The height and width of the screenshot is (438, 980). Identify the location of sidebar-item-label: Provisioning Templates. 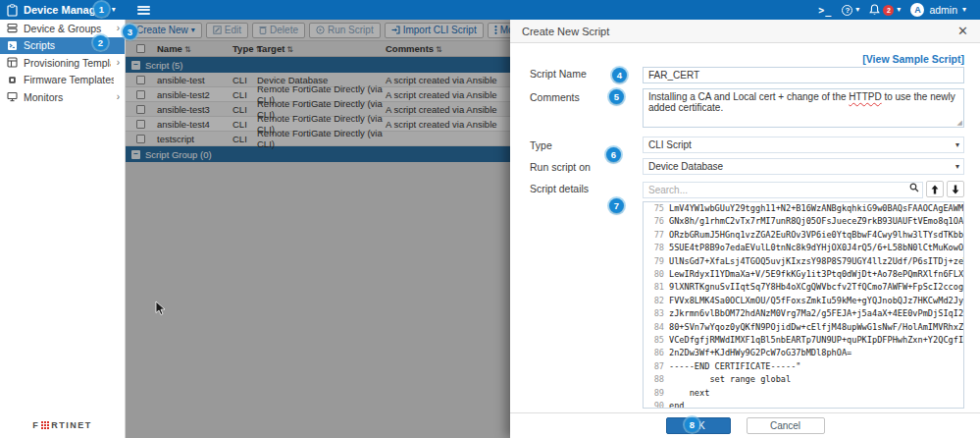
(67, 63).